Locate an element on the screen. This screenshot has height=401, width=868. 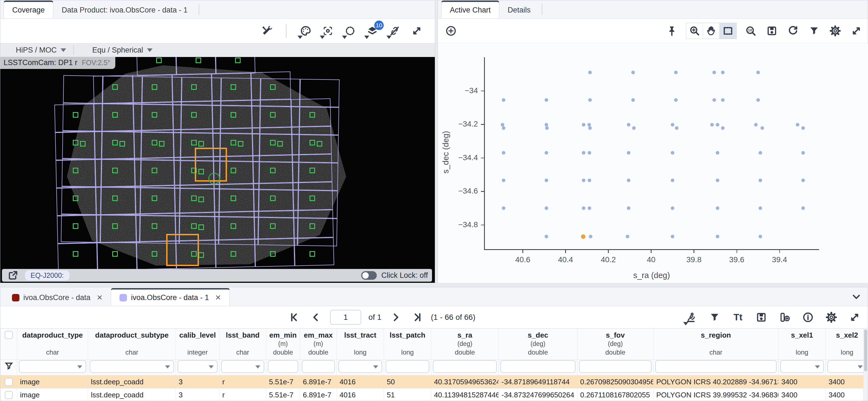
column-header-em_max: em_max(m)double is located at coordinates (318, 344).